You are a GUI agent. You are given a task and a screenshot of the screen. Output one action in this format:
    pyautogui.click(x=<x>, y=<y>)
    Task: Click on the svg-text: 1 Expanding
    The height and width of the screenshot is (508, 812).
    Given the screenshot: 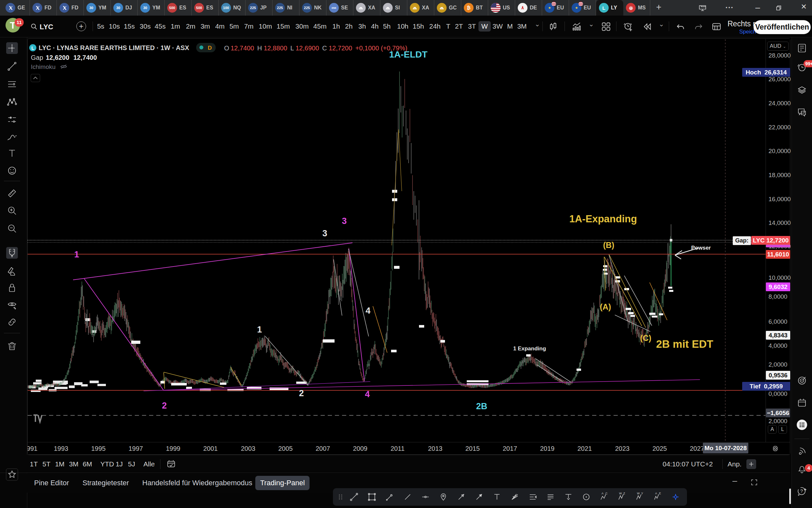 What is the action you would take?
    pyautogui.click(x=530, y=349)
    